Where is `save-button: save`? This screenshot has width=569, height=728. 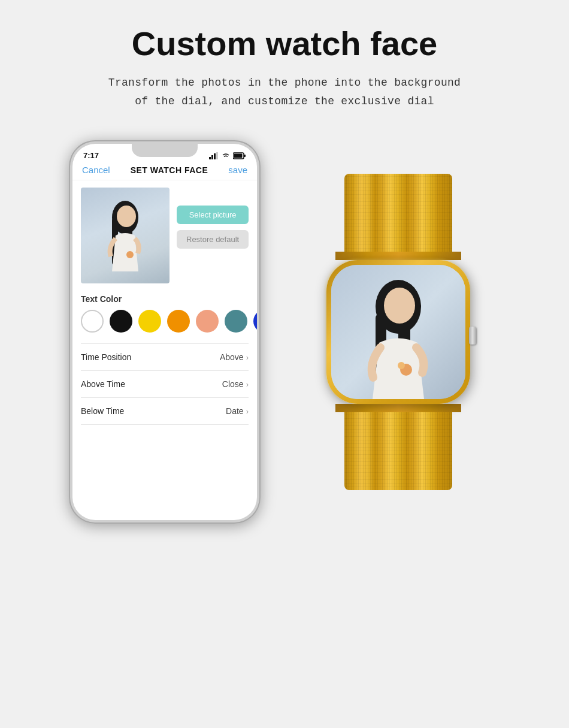
save-button: save is located at coordinates (238, 170).